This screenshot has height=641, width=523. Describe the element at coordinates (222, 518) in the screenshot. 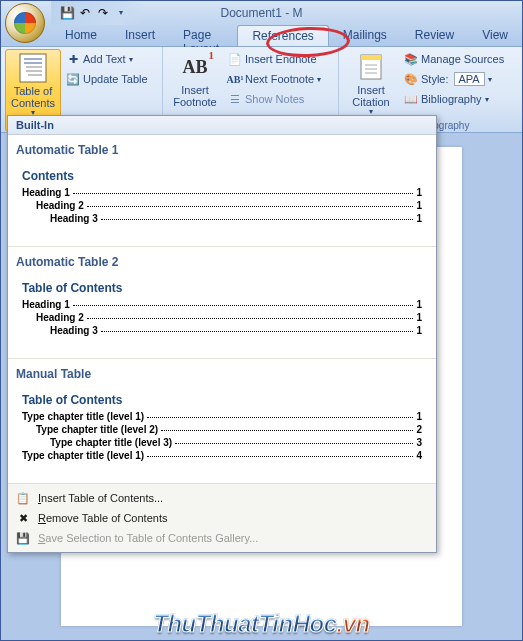

I see `toc-actions: 📋Insert Table of Contents...✖Remove Tabl…` at that location.